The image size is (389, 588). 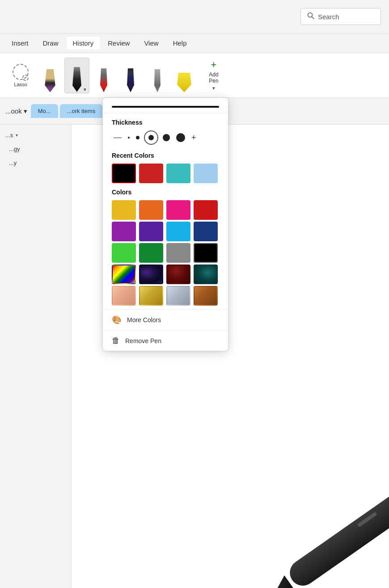 What do you see at coordinates (151, 210) in the screenshot?
I see `color-orange` at bounding box center [151, 210].